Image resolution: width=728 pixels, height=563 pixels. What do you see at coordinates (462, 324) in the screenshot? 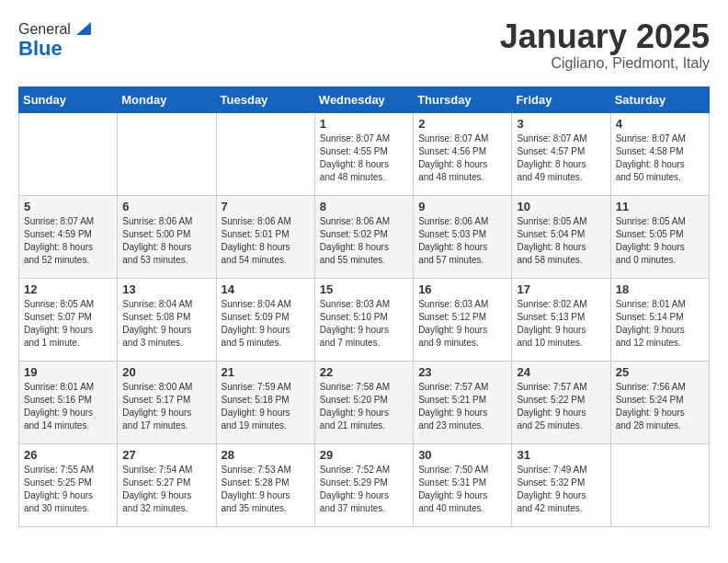
I see `day-info: Sunrise: 8:03 AM Sunset: 5:12 PM Dayligh…` at bounding box center [462, 324].